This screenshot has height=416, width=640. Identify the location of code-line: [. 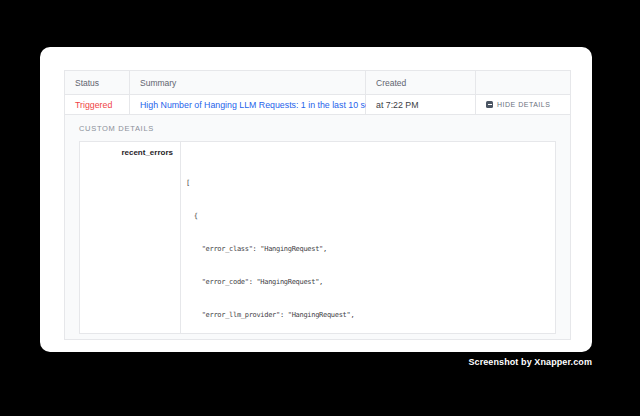
(370, 184).